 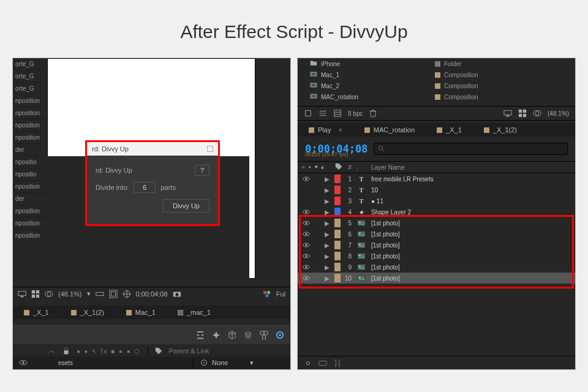 I want to click on tab-Mac_1: Mac_1, so click(x=141, y=312).